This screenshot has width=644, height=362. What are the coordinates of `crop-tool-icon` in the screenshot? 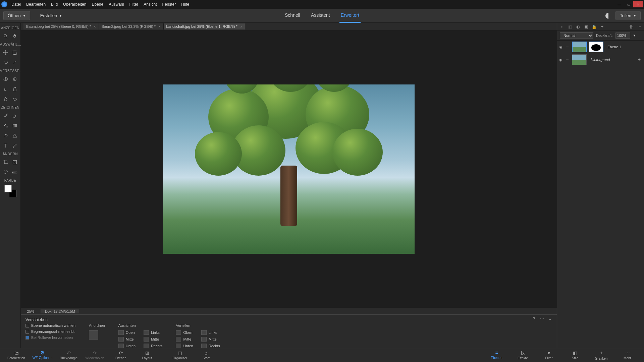 It's located at (6, 162).